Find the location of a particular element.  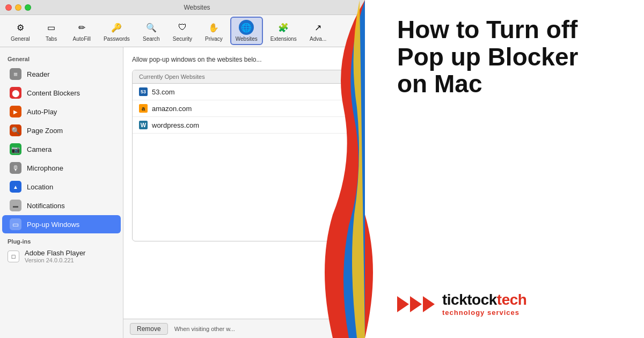

toolbar-btn-search: 🔍 Search is located at coordinates (151, 31).